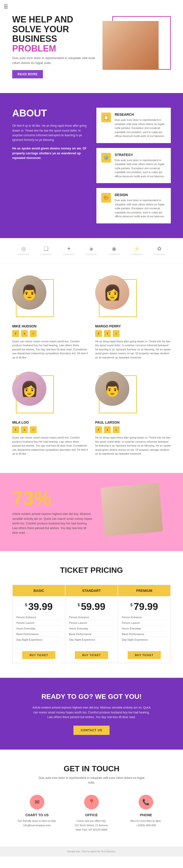 This screenshot has height=868, width=183. Describe the element at coordinates (106, 158) in the screenshot. I see `about-card-icon: ⚙️` at that location.